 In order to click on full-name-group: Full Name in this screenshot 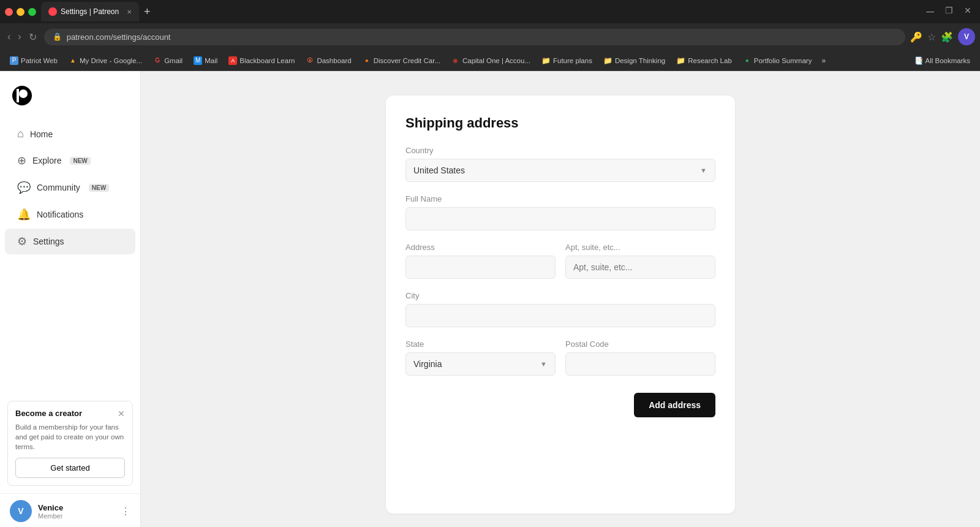, I will do `click(560, 212)`.